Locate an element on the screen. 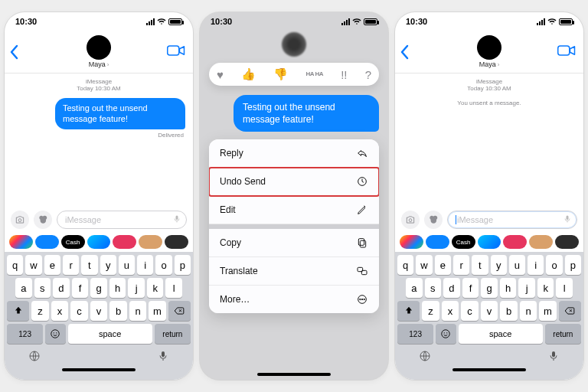 This screenshot has width=588, height=392. numbers-key: 123 is located at coordinates (24, 334).